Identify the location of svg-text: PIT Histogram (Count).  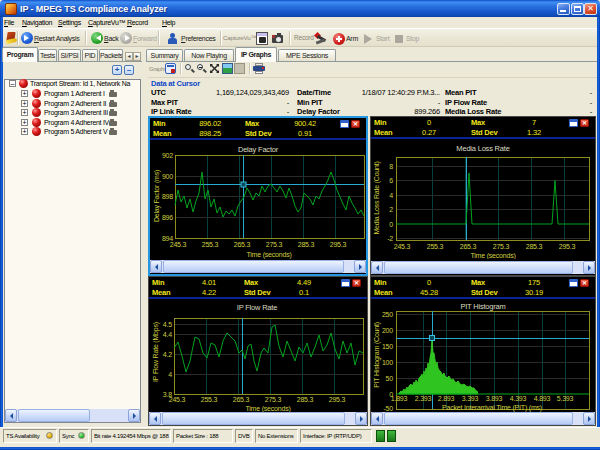
(377, 355).